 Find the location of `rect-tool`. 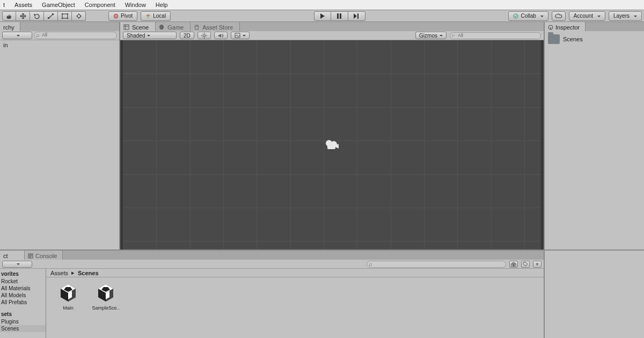

rect-tool is located at coordinates (65, 16).